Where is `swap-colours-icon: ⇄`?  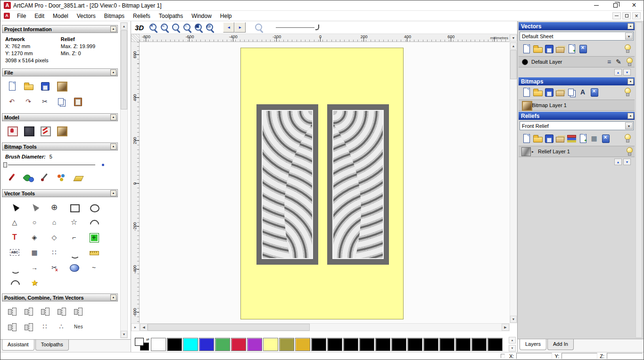
swap-colours-icon: ⇄ is located at coordinates (148, 340).